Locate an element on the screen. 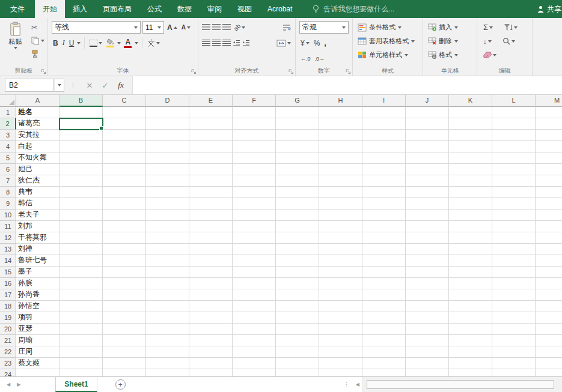 This screenshot has width=562, height=392. cell-A4: 白起 is located at coordinates (38, 146).